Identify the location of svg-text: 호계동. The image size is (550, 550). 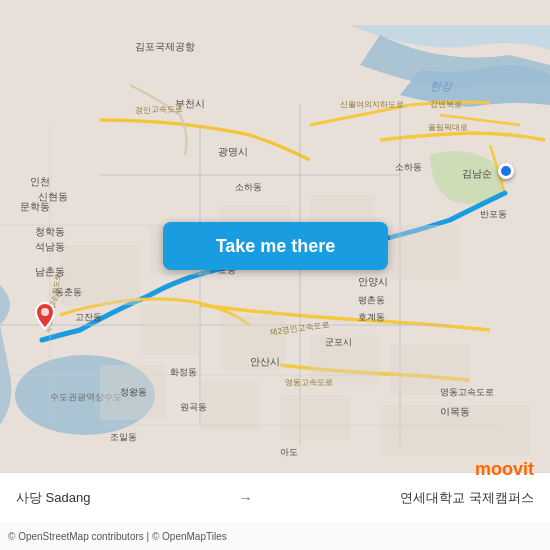
(372, 317).